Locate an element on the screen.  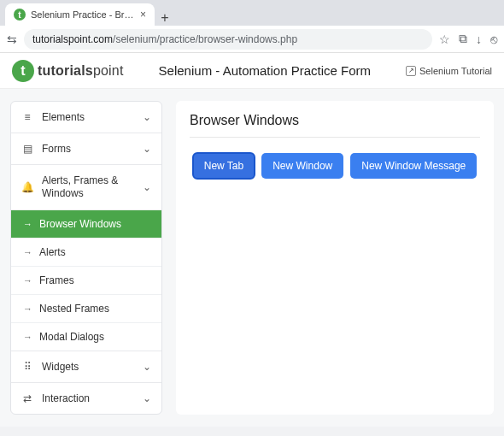
sidebar-label: Widgets is located at coordinates (88, 367).